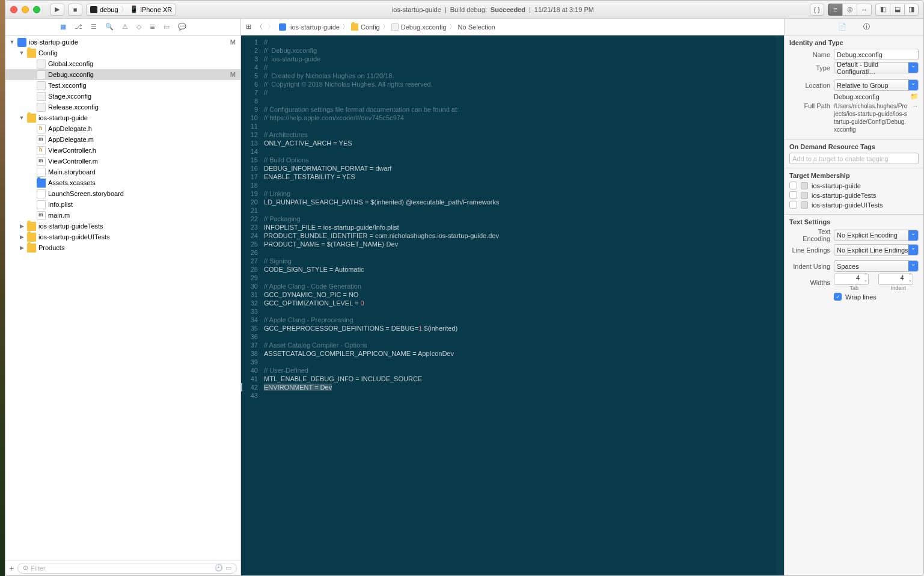 The width and height of the screenshot is (924, 576). I want to click on find-navigator-tab: 🔍, so click(109, 26).